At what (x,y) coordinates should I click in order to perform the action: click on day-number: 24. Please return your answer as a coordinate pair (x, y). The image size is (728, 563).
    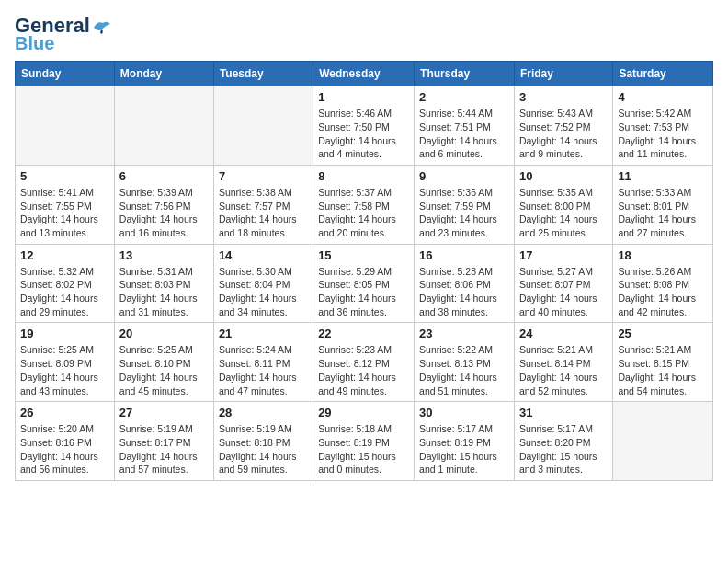
    Looking at the image, I should click on (563, 333).